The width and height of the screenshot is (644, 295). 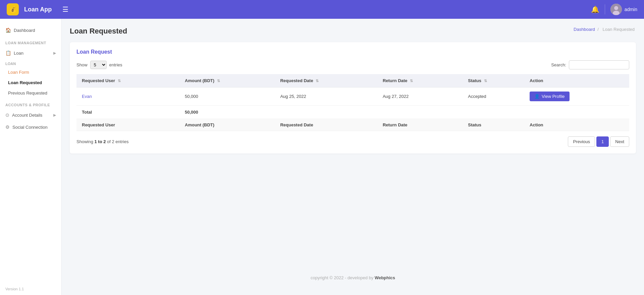 What do you see at coordinates (128, 125) in the screenshot?
I see `footer-th: Requested User` at bounding box center [128, 125].